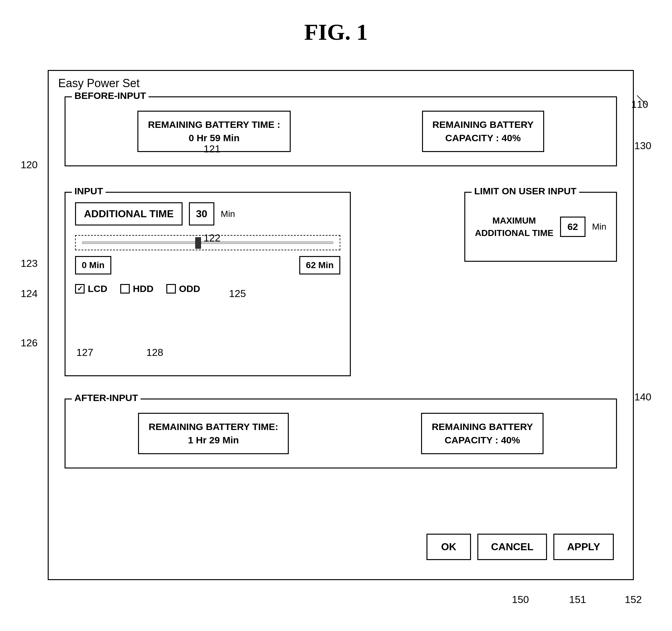  Describe the element at coordinates (208, 265) in the screenshot. I see `slider-labels: 0 Min 62 Min` at that location.